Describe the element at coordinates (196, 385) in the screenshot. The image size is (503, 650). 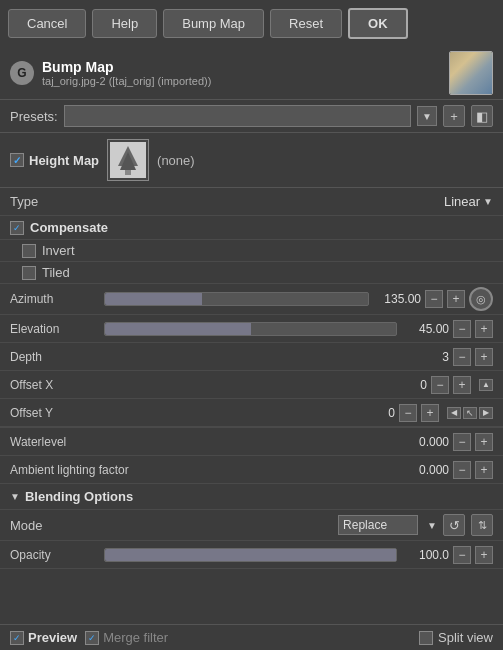
I see `offset-x-label: Offset X` at that location.